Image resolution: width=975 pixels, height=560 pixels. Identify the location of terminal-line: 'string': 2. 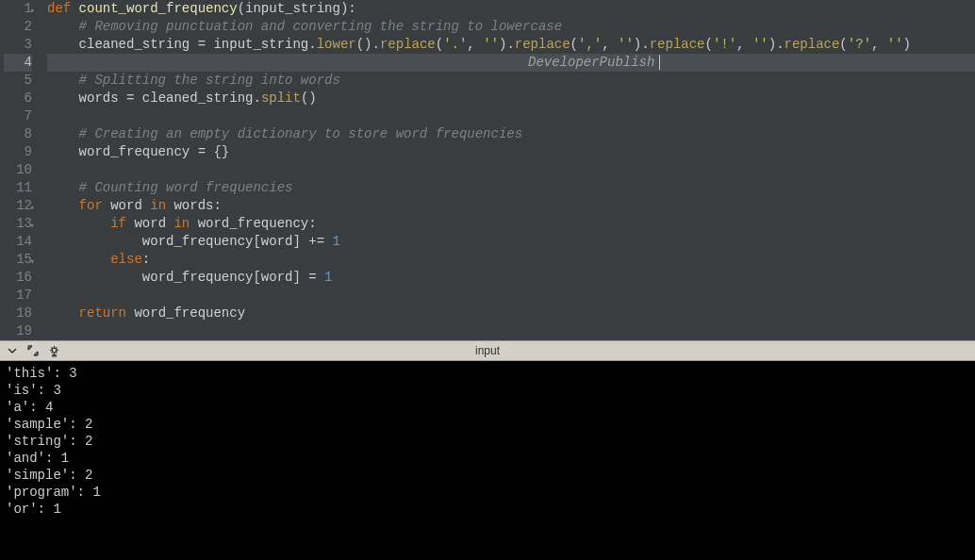
(488, 441).